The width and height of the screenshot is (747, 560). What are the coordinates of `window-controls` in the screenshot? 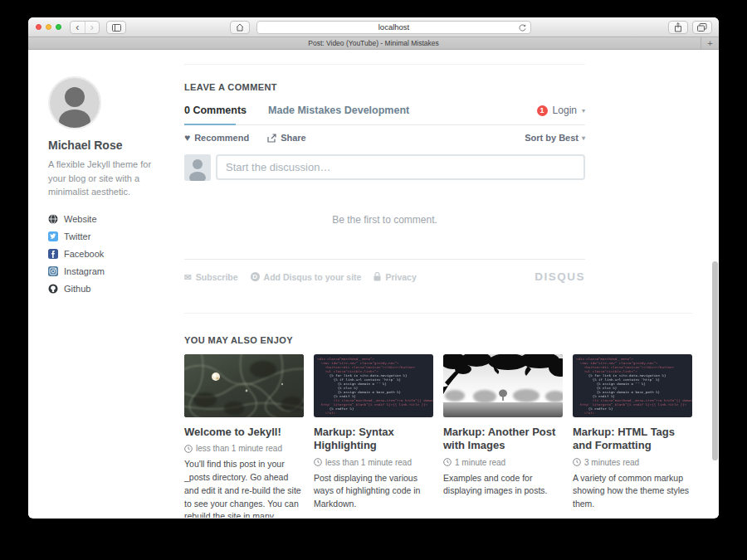 It's located at (48, 27).